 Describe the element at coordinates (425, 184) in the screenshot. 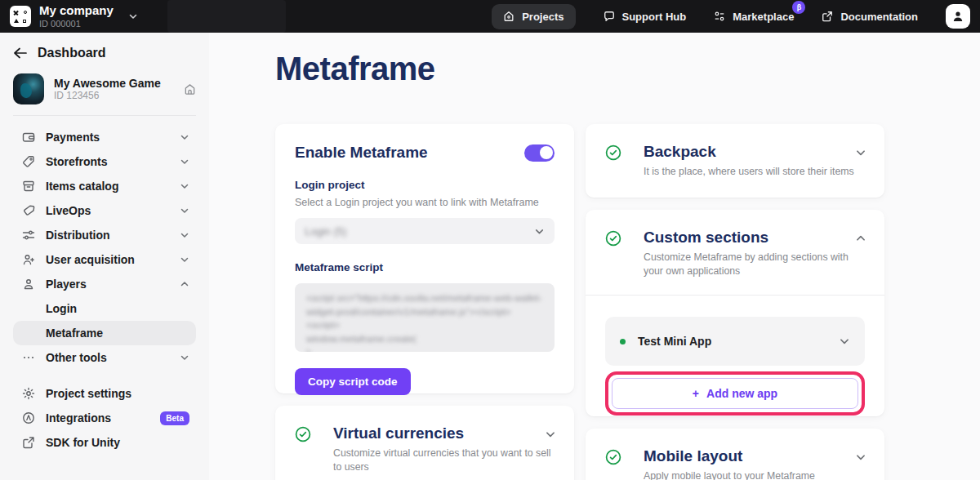

I see `login-project-label: Login project` at that location.